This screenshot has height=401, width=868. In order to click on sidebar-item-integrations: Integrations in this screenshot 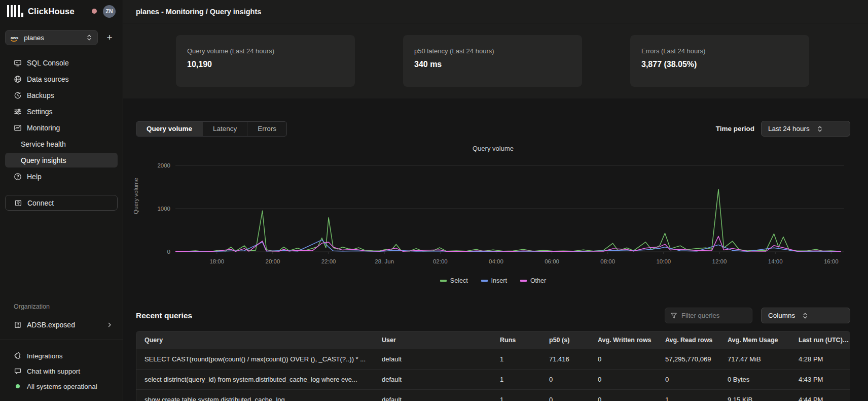, I will do `click(61, 356)`.